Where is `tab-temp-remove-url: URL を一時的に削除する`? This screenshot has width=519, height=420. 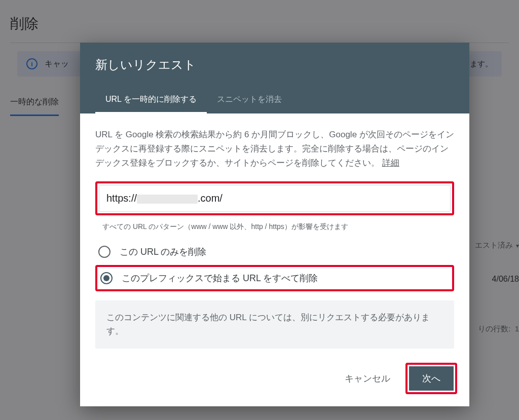
tab-temp-remove-url: URL を一時的に削除する is located at coordinates (151, 100).